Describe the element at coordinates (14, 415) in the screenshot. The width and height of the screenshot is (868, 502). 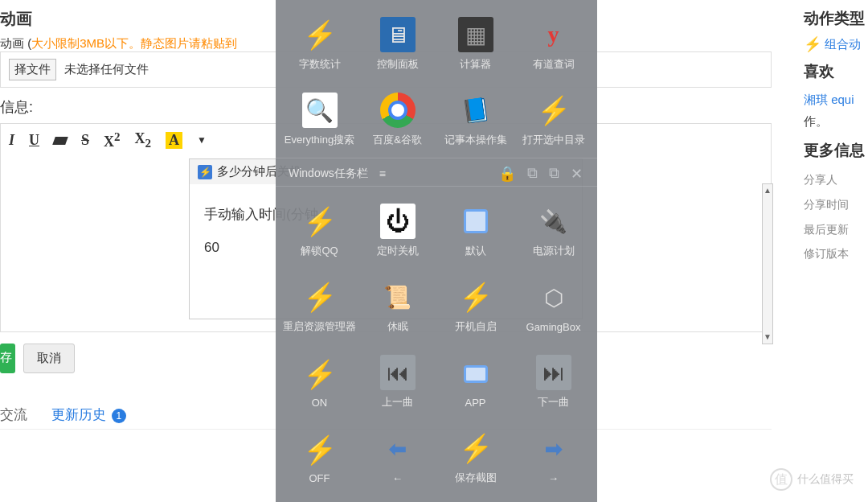
I see `tab-discuss: 交流` at that location.